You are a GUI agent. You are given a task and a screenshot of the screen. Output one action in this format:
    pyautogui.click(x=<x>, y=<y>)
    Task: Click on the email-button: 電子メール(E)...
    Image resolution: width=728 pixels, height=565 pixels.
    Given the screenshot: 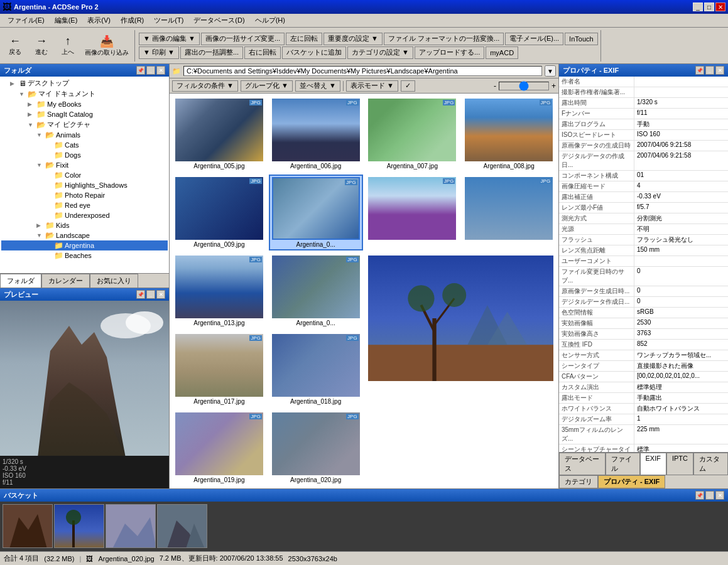 What is the action you would take?
    pyautogui.click(x=534, y=39)
    